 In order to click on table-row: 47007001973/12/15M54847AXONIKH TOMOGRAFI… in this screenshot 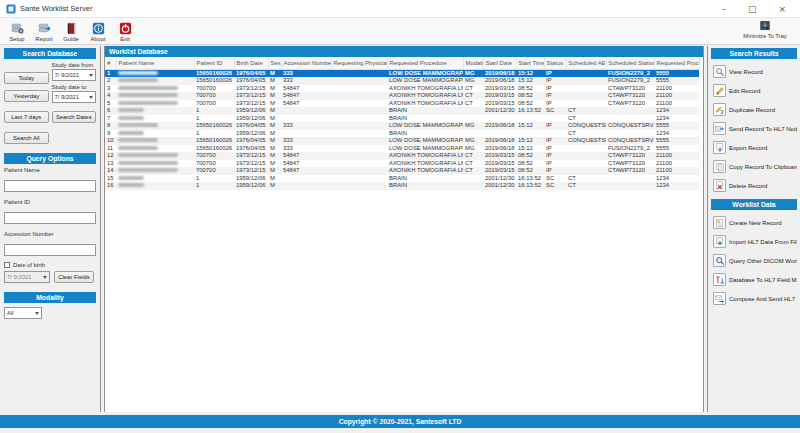, I will do `click(402, 96)`.